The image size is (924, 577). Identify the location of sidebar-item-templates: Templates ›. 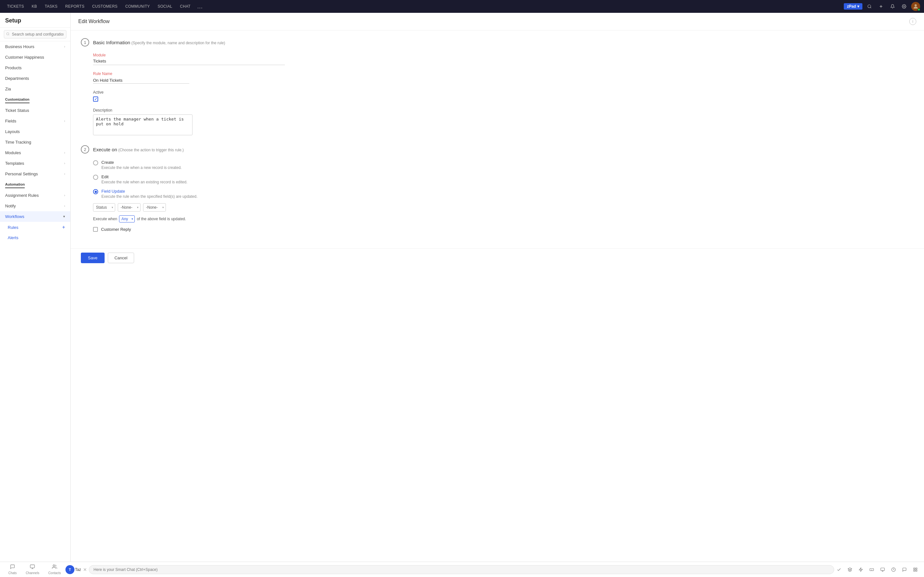
(35, 163).